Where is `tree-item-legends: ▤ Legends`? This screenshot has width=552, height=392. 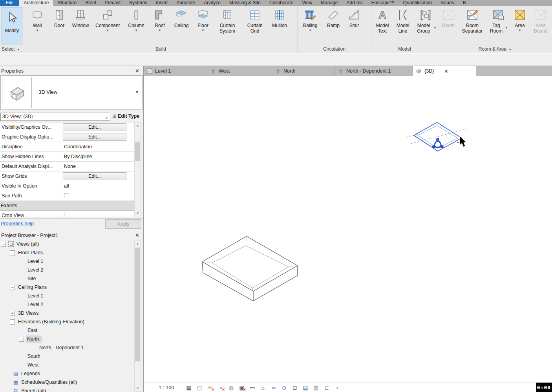 tree-item-legends: ▤ Legends is located at coordinates (67, 374).